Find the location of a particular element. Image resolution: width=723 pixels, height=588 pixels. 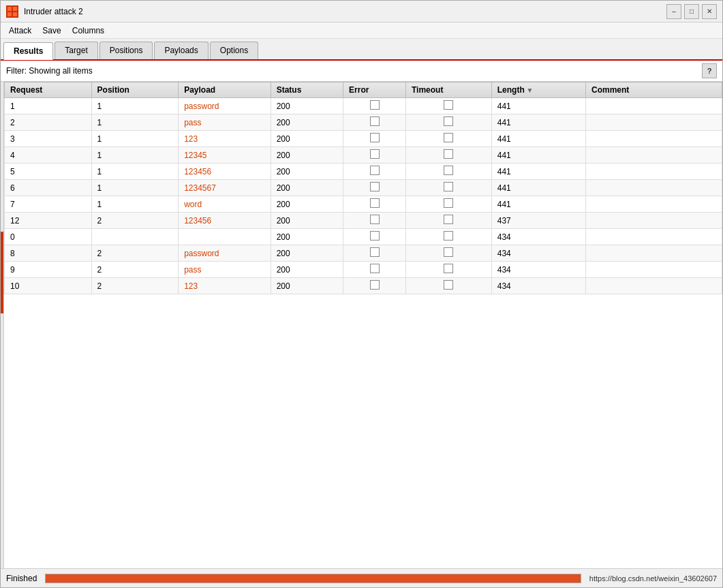

table-row: 92pass200434 is located at coordinates (364, 270).